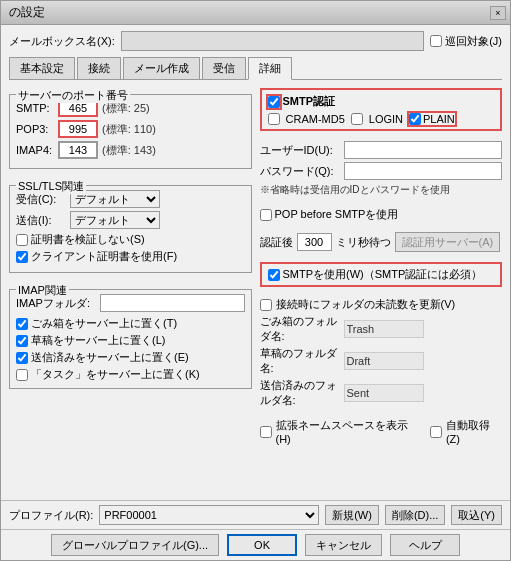 The image size is (511, 561). Describe the element at coordinates (382, 214) in the screenshot. I see `pop-before-row: POP before SMTPを使用` at that location.